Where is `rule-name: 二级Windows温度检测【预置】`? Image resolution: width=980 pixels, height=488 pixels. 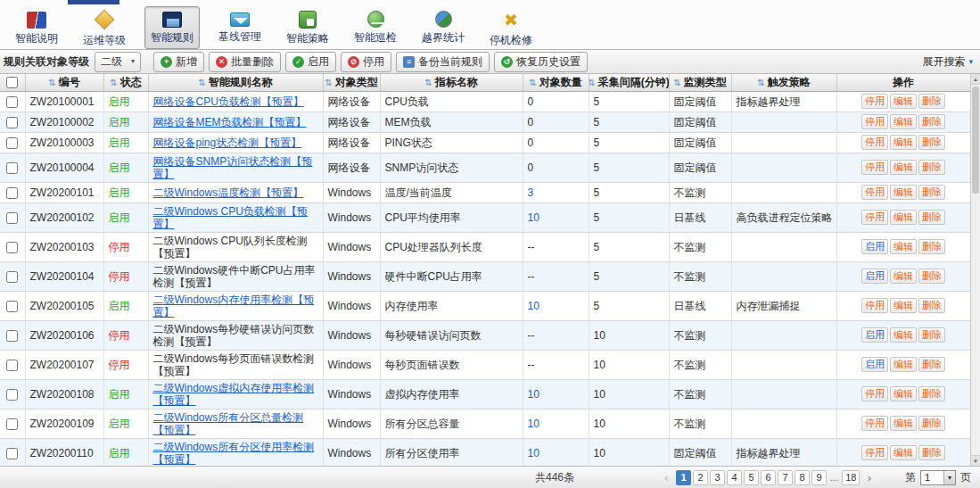 rule-name: 二级Windows温度检测【预置】 is located at coordinates (228, 193).